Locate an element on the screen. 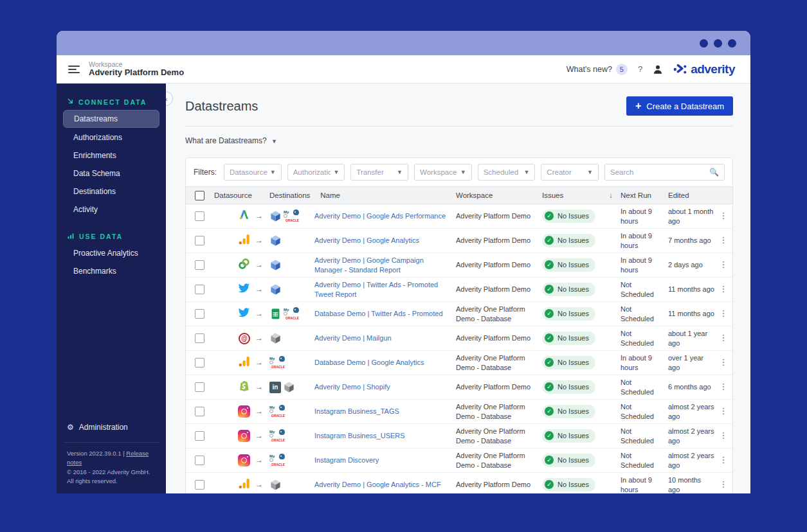  sidebar-item-authorizations: Authorizations is located at coordinates (111, 137).